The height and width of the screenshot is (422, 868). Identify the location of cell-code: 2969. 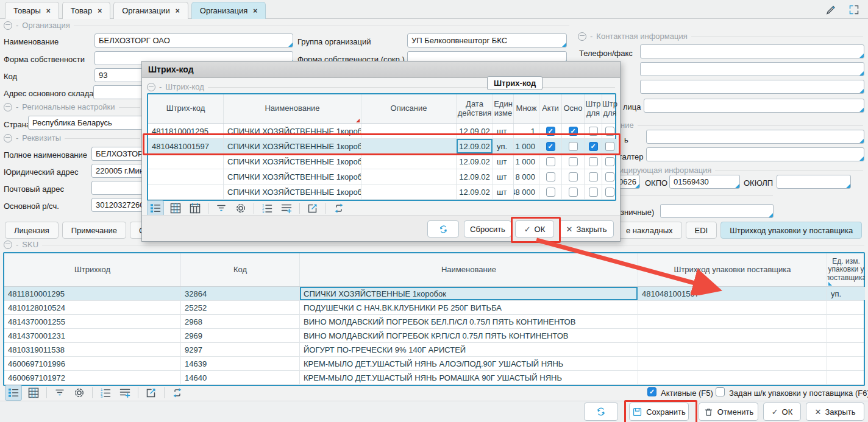
(240, 336).